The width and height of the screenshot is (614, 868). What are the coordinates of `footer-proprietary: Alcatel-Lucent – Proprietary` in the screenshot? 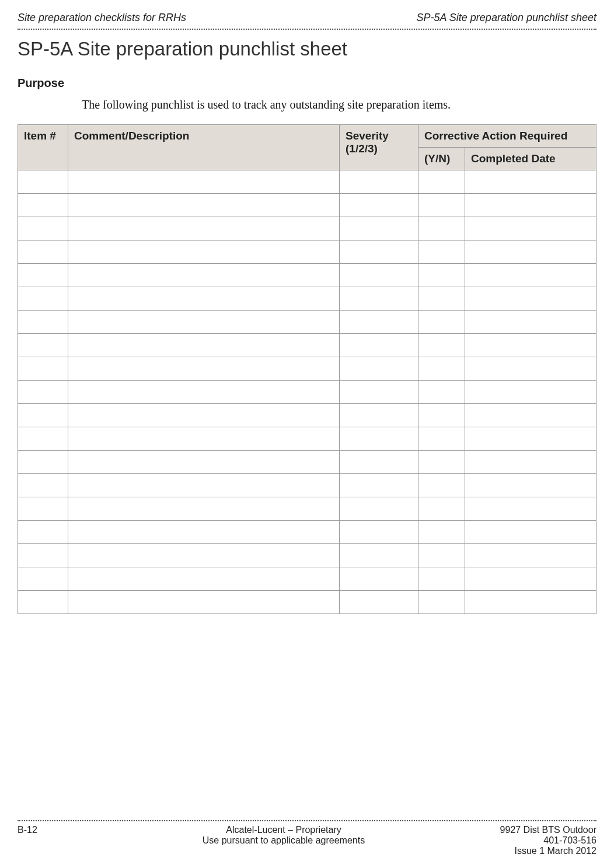 It's located at (284, 830).